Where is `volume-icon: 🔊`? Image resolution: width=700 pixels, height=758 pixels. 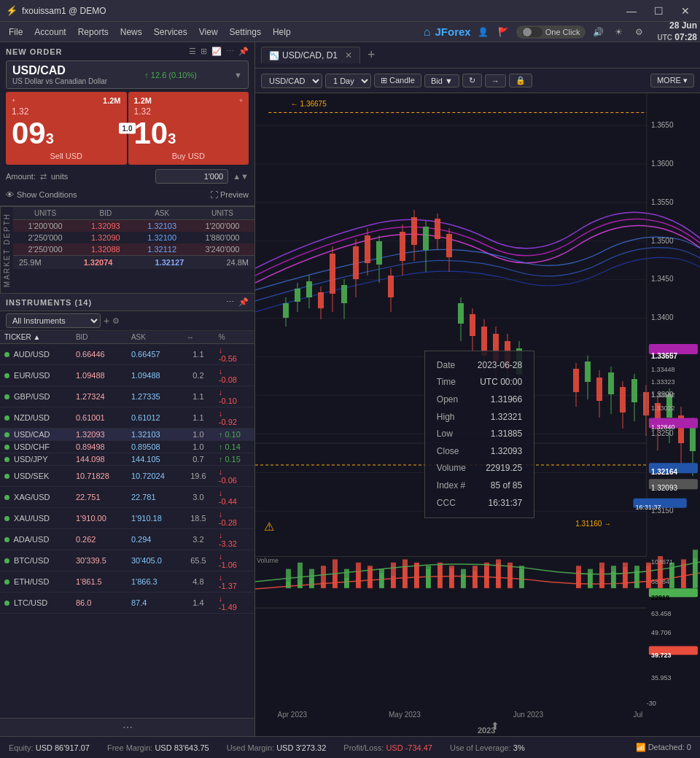 volume-icon: 🔊 is located at coordinates (598, 32).